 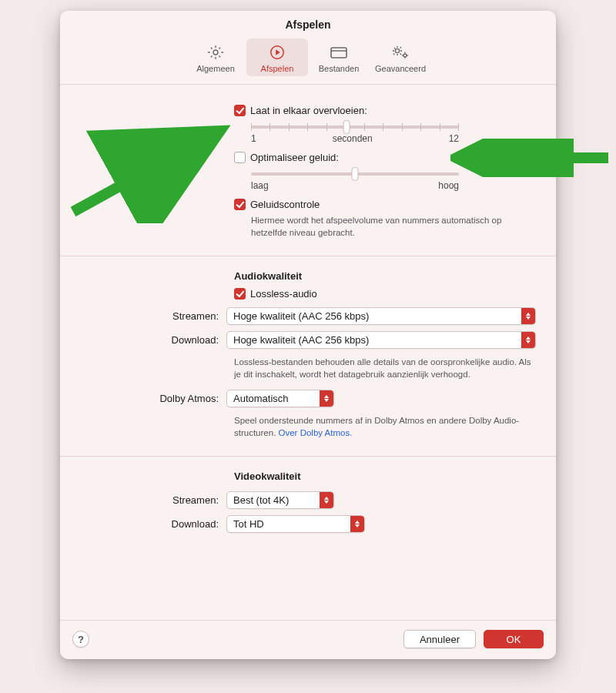 I want to click on soundcheck-desc: Hiermee wordt het afspeelvolume van numm…, so click(x=393, y=226).